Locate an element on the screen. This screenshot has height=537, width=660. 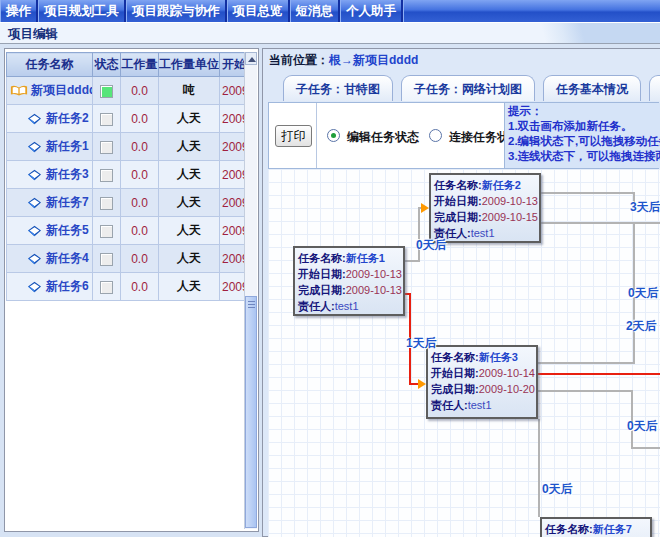
task-name: 新任务6 is located at coordinates (68, 286).